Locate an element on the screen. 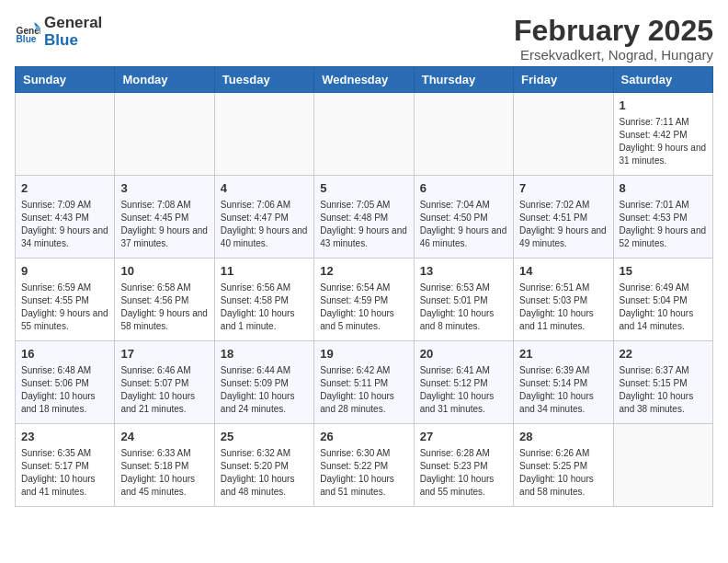 The width and height of the screenshot is (728, 563). calendar-cell: 8Sunrise: 7:01 AM Sunset: 4:53 PM Daylig… is located at coordinates (663, 217).